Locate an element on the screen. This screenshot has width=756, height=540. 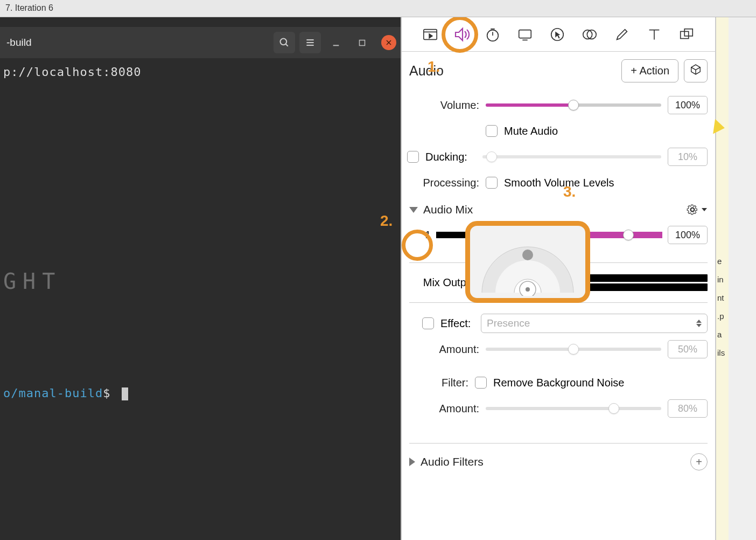
minimize-icon is located at coordinates (336, 43).